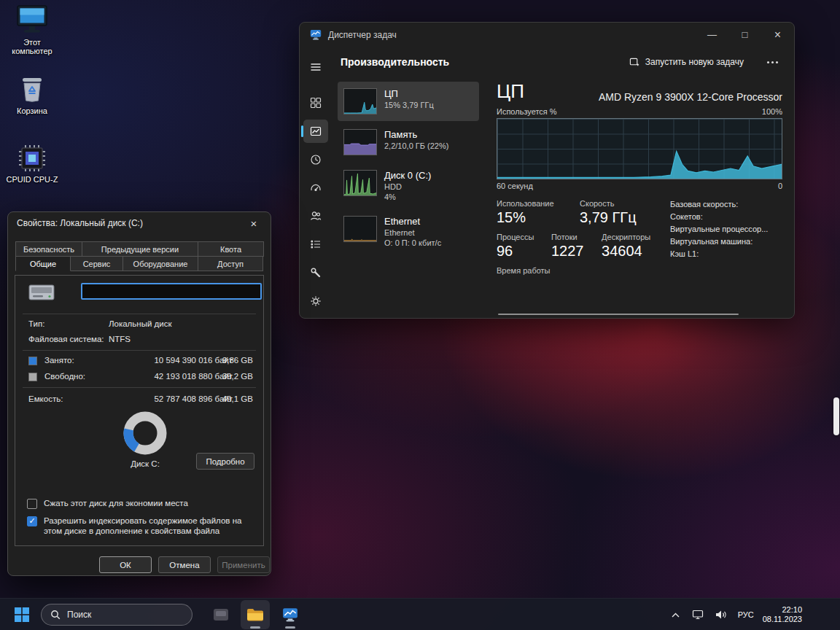 This screenshot has width=840, height=630. Describe the element at coordinates (22, 615) in the screenshot. I see `start-button` at that location.